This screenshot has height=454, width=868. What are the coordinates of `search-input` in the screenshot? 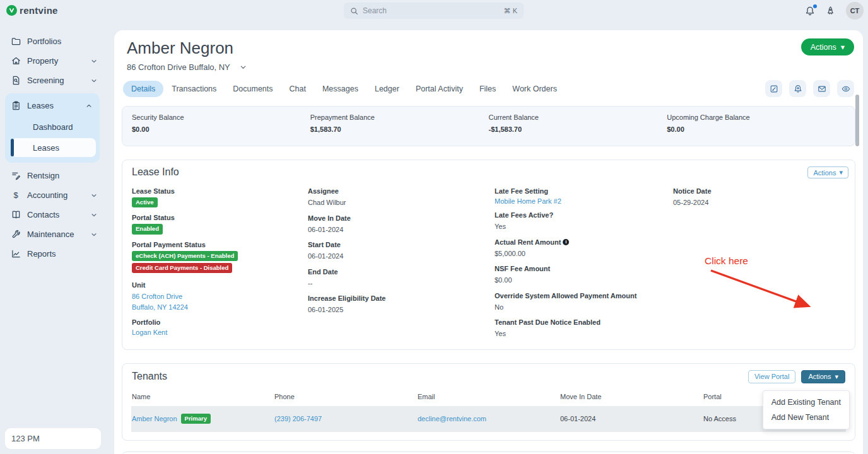 It's located at (431, 11).